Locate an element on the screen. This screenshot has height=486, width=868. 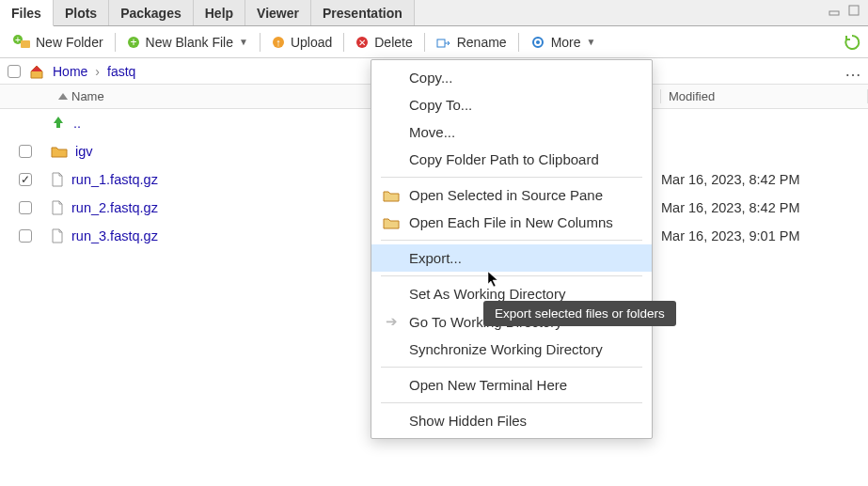
menu-label: Copy Folder Path to Clipboard is located at coordinates (504, 160).